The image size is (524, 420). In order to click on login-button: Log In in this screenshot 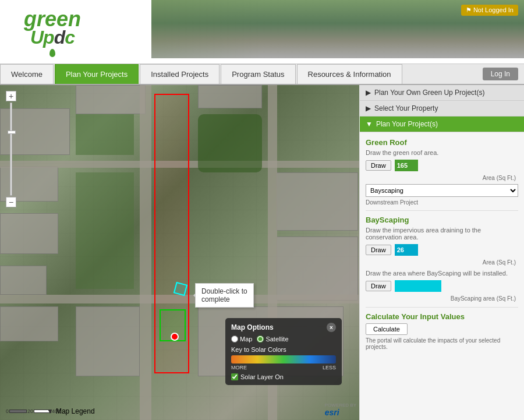, I will do `click(501, 74)`.